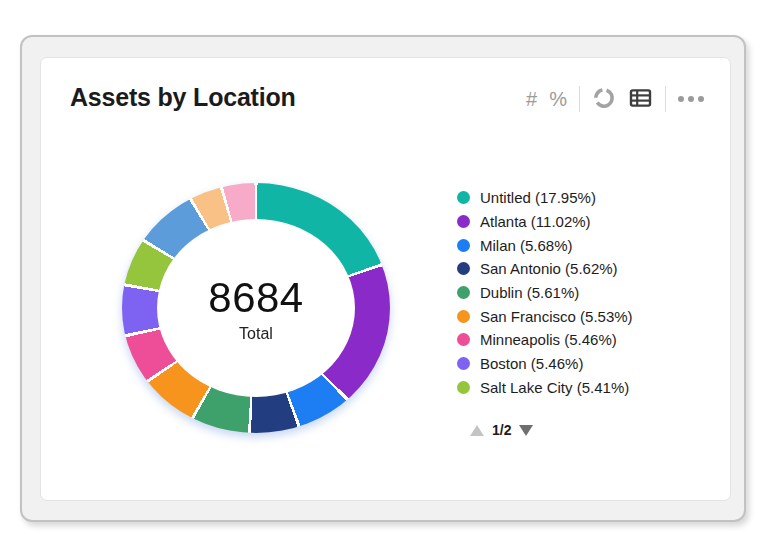  What do you see at coordinates (502, 430) in the screenshot?
I see `legend-pager: 1/2` at bounding box center [502, 430].